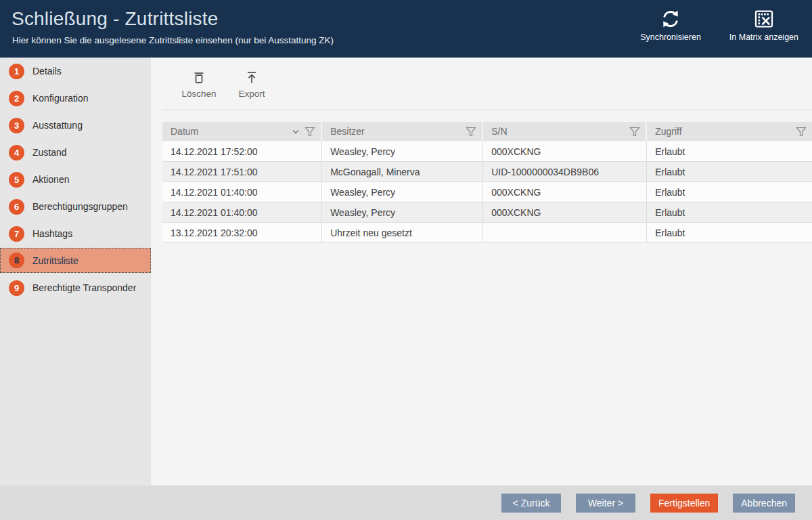 This screenshot has width=812, height=520. What do you see at coordinates (671, 37) in the screenshot?
I see `synchronize-label: Synchronisieren` at bounding box center [671, 37].